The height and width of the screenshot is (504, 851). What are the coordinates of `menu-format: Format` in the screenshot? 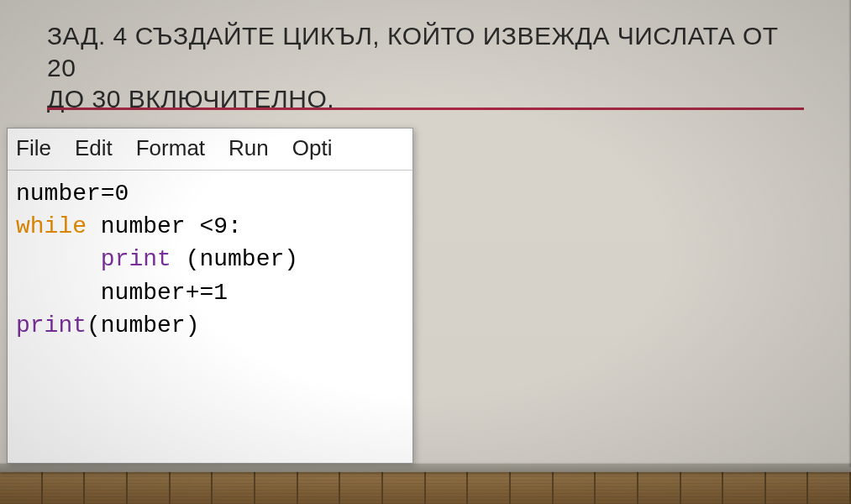 It's located at (171, 148).